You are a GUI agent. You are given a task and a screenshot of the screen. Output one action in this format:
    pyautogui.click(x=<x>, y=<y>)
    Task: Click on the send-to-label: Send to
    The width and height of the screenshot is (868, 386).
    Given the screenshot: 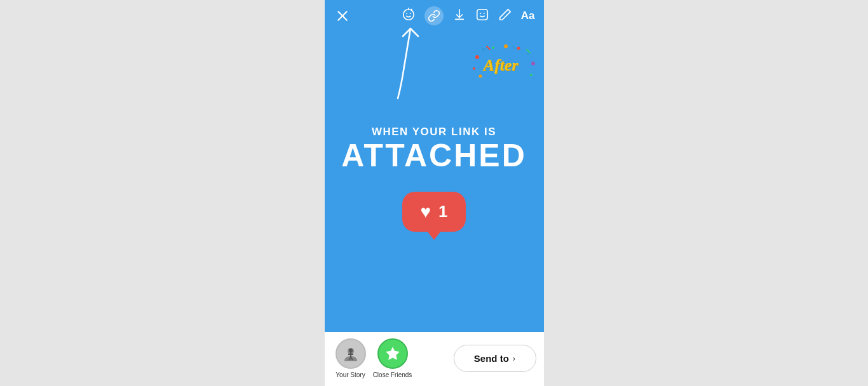 What is the action you would take?
    pyautogui.click(x=492, y=358)
    